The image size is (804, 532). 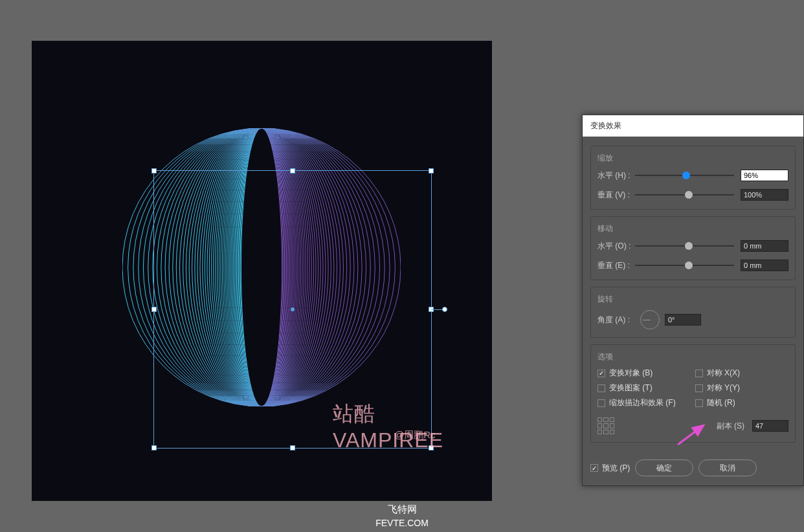 I want to click on angle-label: 角度 (A) :, so click(x=616, y=320).